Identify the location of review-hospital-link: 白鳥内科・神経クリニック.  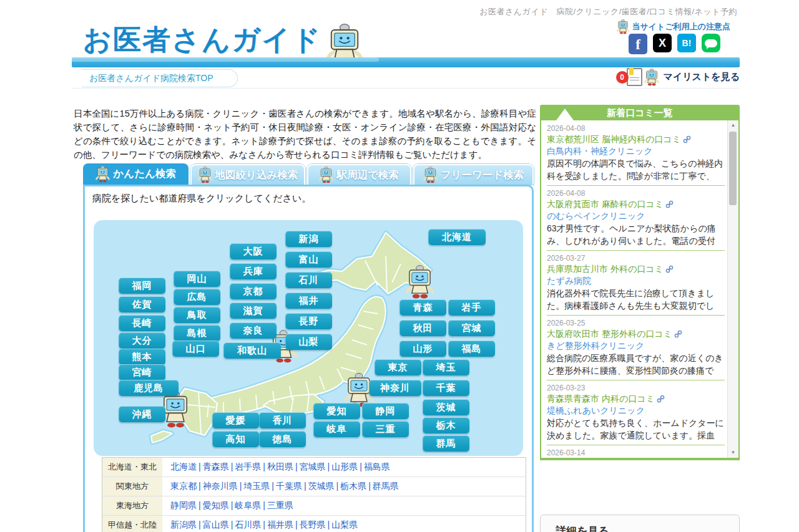
(635, 151).